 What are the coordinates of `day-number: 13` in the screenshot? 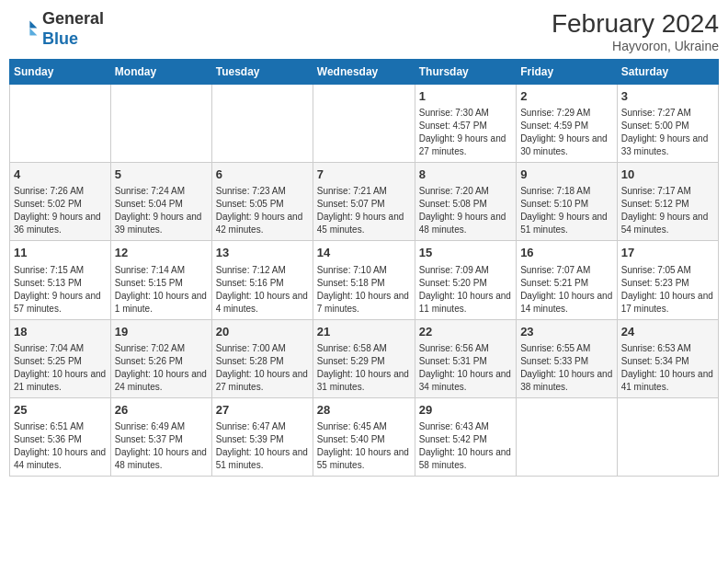 It's located at (263, 253).